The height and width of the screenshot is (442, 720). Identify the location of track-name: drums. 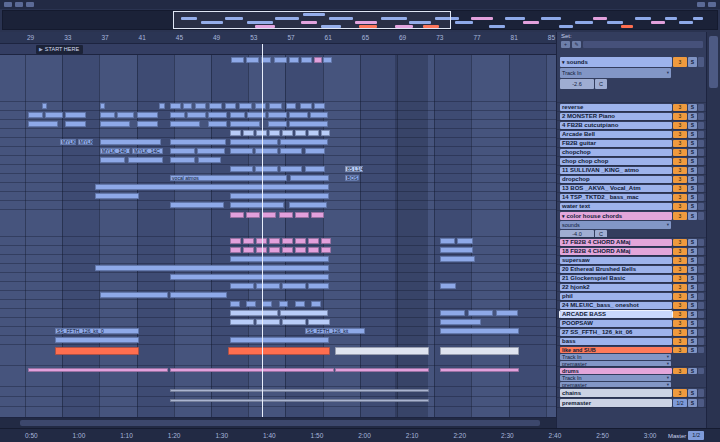
(616, 371).